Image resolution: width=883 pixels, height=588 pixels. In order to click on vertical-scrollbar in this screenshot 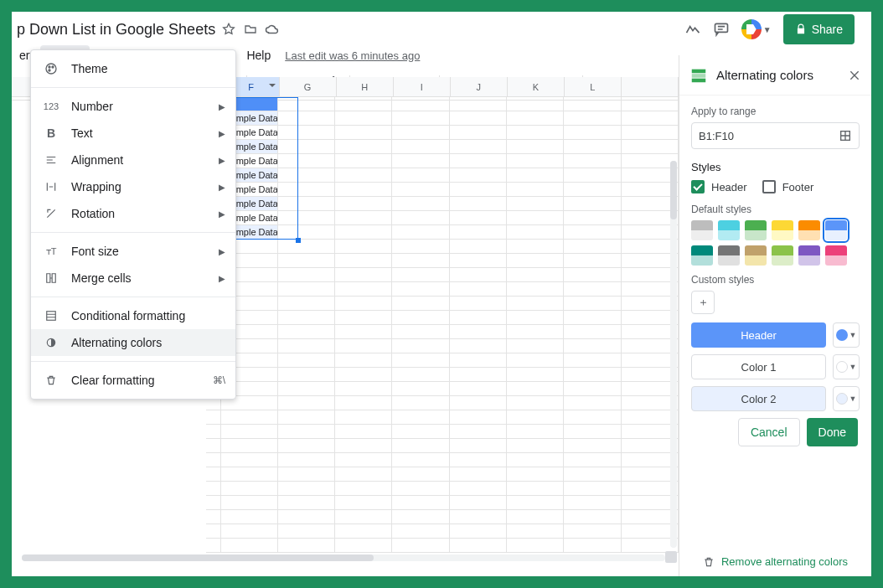, I will do `click(674, 354)`.